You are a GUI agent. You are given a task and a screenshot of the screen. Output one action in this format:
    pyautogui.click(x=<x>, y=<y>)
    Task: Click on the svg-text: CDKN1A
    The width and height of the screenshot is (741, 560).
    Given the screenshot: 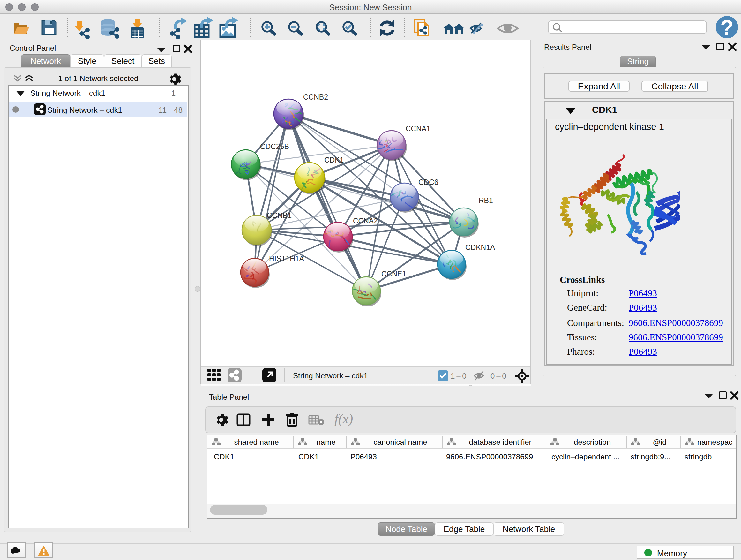 What is the action you would take?
    pyautogui.click(x=480, y=247)
    